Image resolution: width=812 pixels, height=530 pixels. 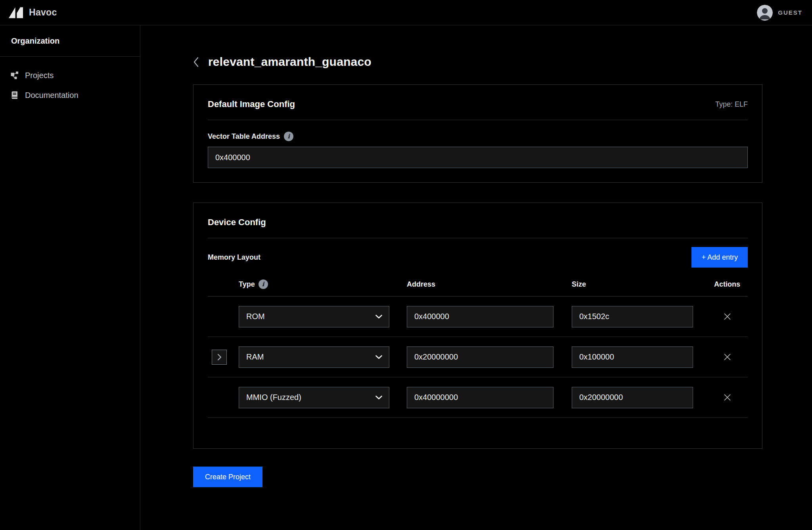 I want to click on user-menu: GUEST, so click(x=780, y=13).